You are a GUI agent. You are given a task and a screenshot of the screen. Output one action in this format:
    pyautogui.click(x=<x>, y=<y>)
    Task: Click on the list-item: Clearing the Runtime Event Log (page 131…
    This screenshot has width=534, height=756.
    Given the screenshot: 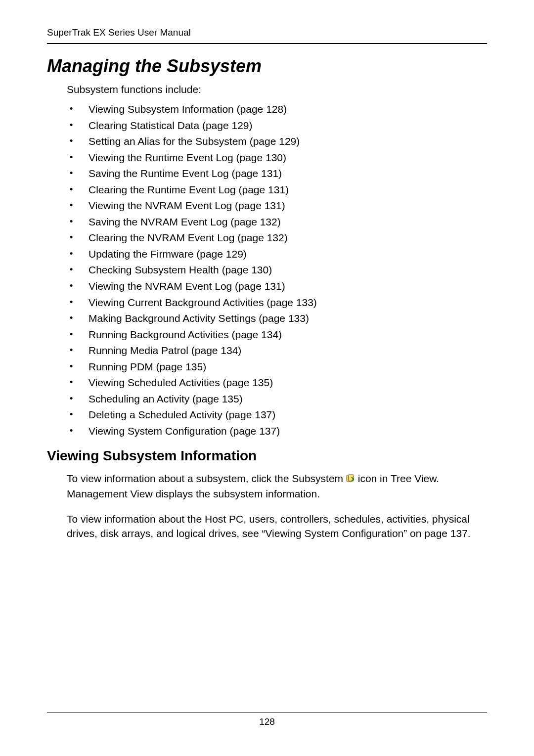 What is the action you would take?
    pyautogui.click(x=277, y=190)
    